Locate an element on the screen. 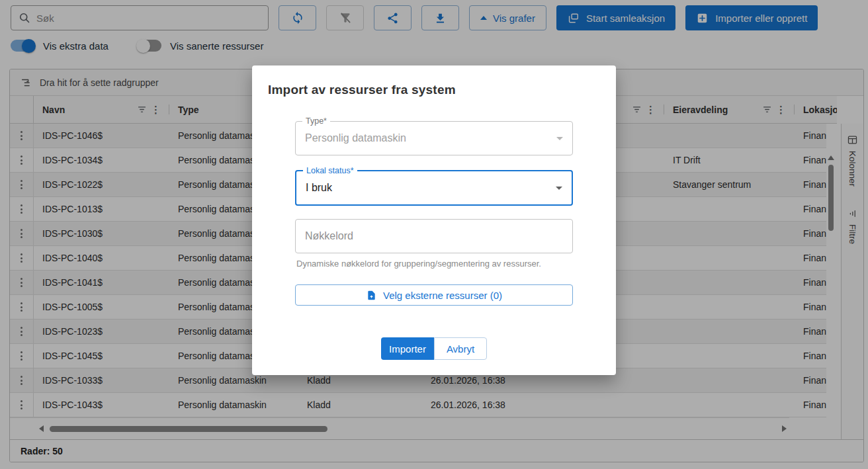 The image size is (868, 469). type-select-label: Type* is located at coordinates (316, 122).